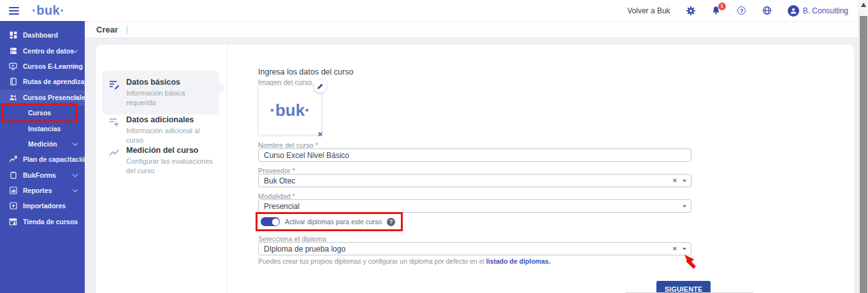 The height and width of the screenshot is (293, 868). I want to click on title-divider, so click(127, 29).